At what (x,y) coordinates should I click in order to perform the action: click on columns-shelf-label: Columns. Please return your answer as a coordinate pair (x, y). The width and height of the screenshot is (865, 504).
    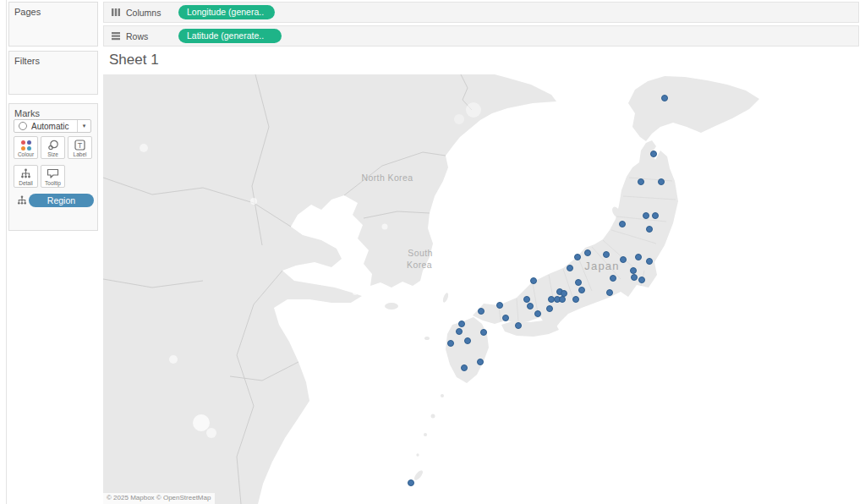
    Looking at the image, I should click on (144, 13).